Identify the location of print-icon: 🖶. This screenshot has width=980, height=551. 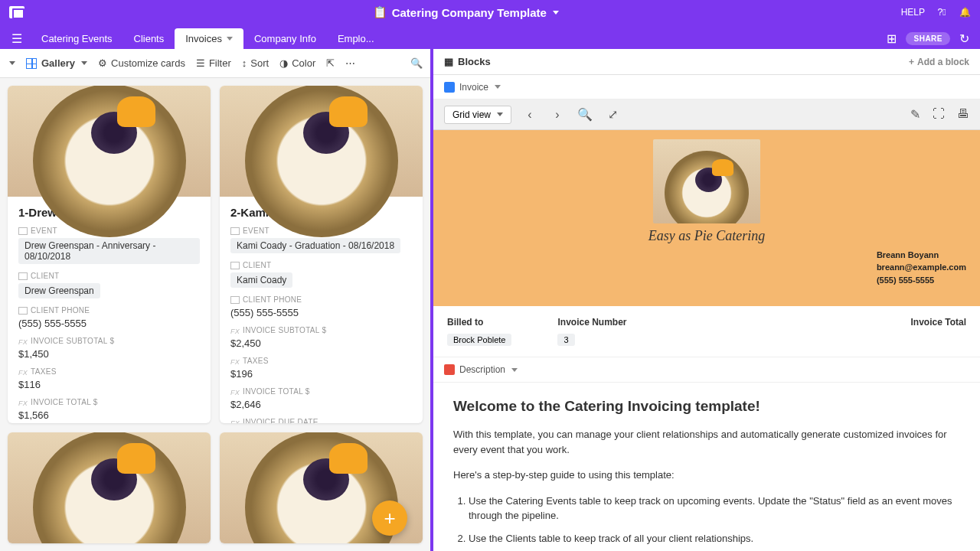
(963, 115).